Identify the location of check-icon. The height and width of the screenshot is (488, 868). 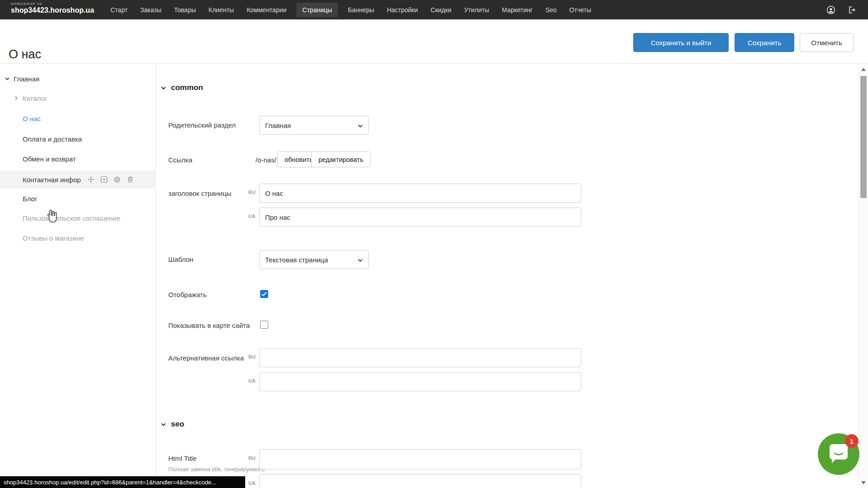
(264, 294).